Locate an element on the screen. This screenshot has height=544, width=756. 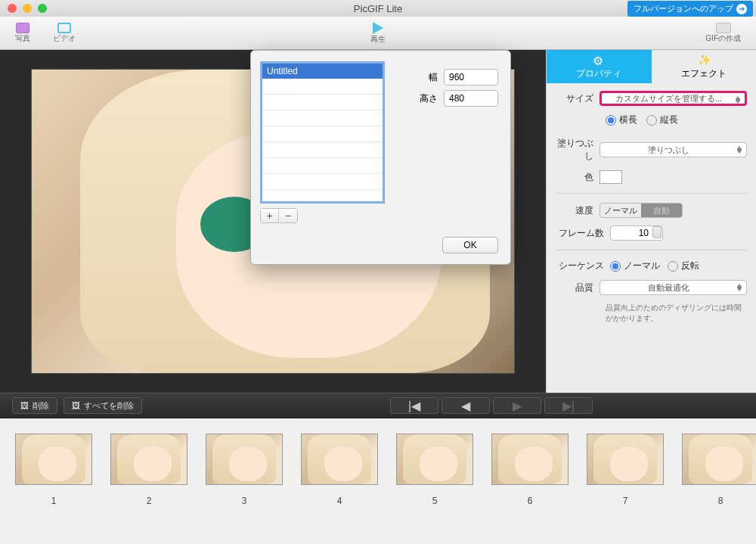
sequence-reverse-radio: 反転 is located at coordinates (683, 266).